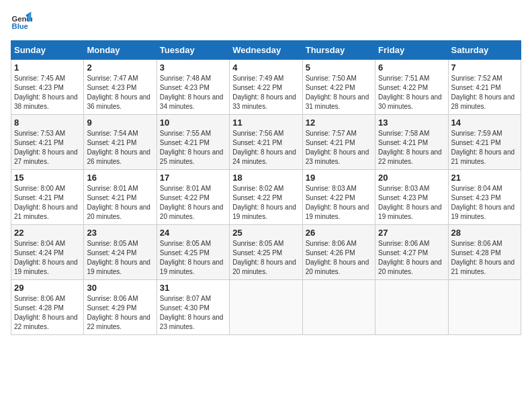 The width and height of the screenshot is (532, 411). Describe the element at coordinates (266, 50) in the screenshot. I see `weekday-header-row: SundayMondayTuesdayWednesdayThursdayFrid…` at that location.